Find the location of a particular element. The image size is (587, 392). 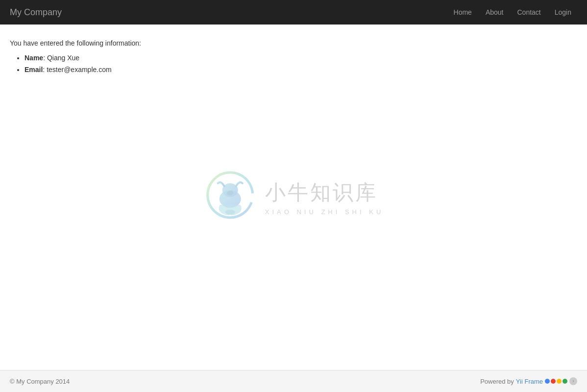

email-value: tester@example.com is located at coordinates (79, 70).